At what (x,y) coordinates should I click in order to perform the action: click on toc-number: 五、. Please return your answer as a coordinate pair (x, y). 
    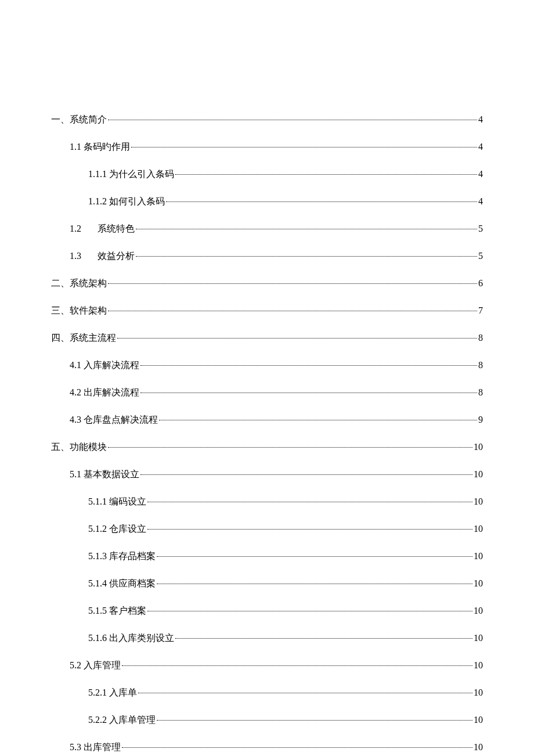
    Looking at the image, I should click on (60, 447).